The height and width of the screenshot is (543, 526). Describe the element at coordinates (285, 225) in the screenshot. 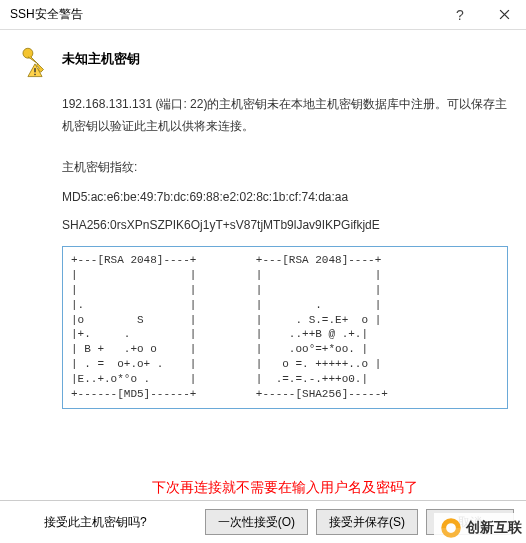

I see `fingerprint-sha256: SHA256:0rsXPnSZPIK6Oj1yT+sV87tjMTb9lJav9…` at that location.